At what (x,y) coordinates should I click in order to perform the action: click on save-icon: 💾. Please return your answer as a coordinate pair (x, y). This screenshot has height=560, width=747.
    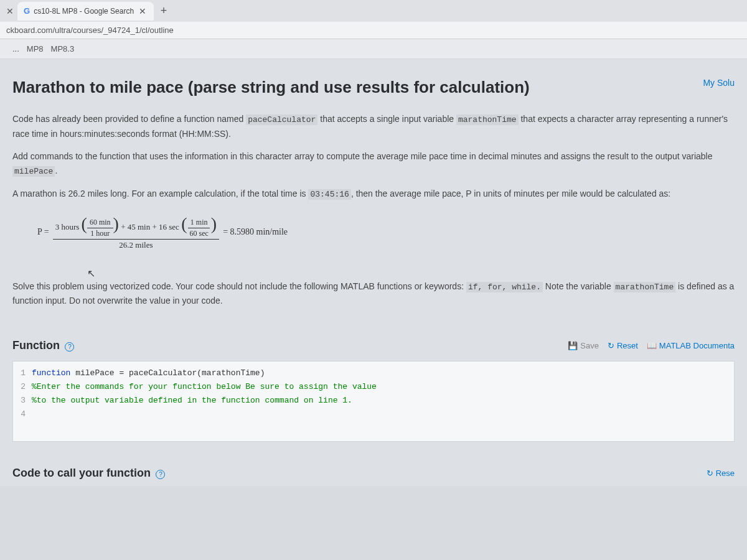
    Looking at the image, I should click on (573, 346).